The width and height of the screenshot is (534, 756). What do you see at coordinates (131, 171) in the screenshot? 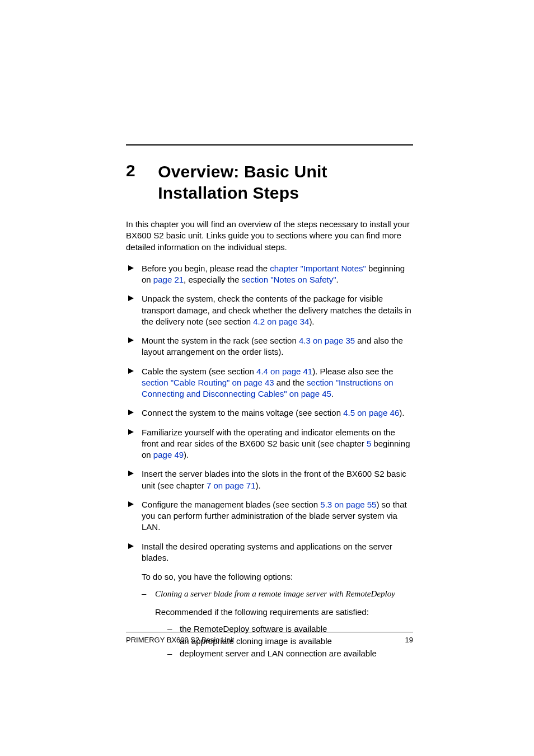
I see `chapter-number: 2` at bounding box center [131, 171].